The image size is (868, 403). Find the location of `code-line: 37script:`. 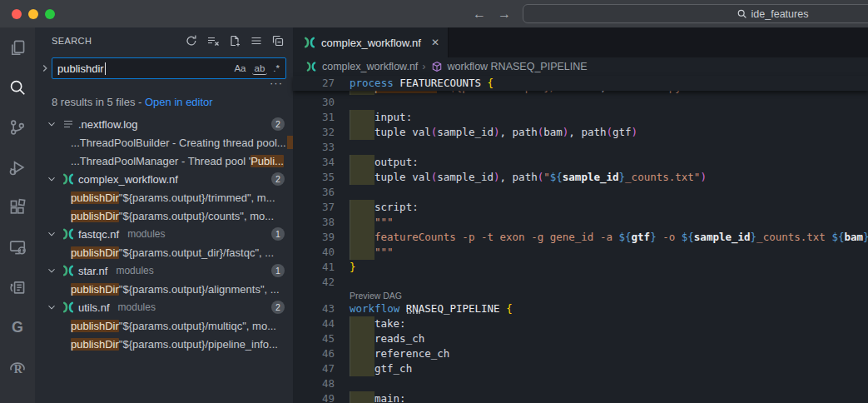

code-line: 37script: is located at coordinates (581, 207).